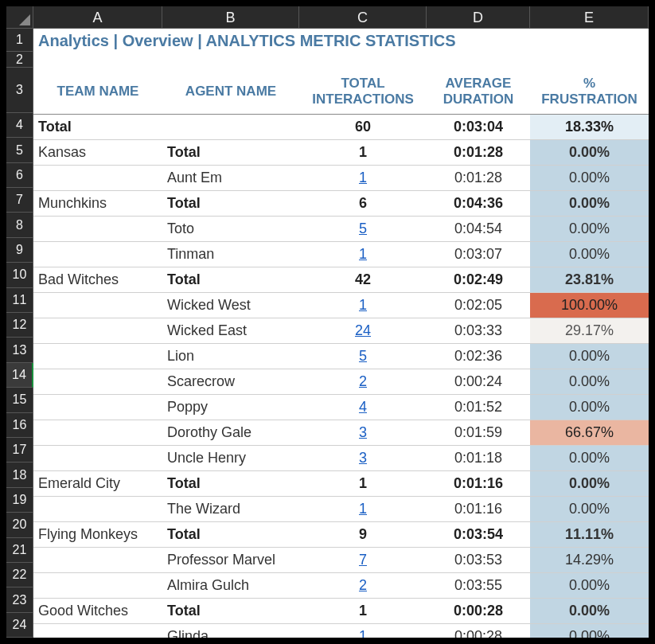  I want to click on interactions-link: 7, so click(363, 560).